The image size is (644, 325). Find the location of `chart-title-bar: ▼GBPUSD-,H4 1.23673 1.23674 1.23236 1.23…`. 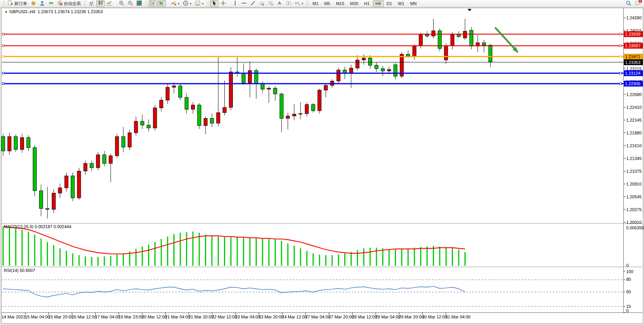

chart-title-bar: ▼GBPUSD-,H4 1.23673 1.23674 1.23236 1.23… is located at coordinates (54, 12).